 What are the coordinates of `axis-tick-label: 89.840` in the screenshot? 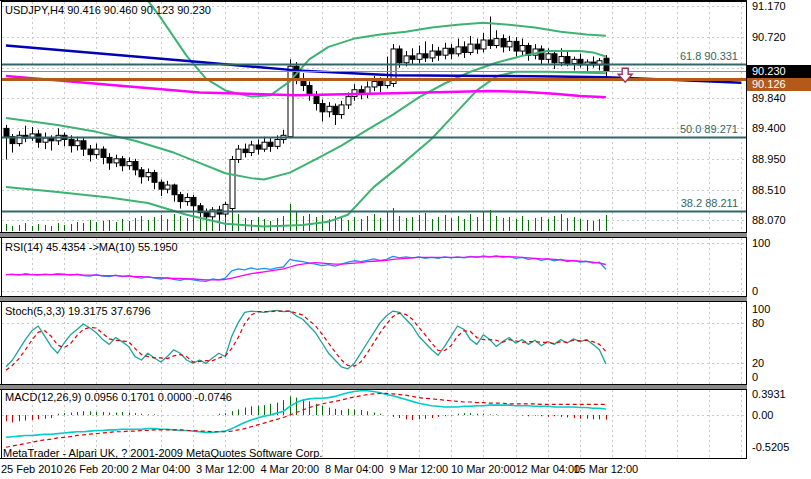 It's located at (769, 98).